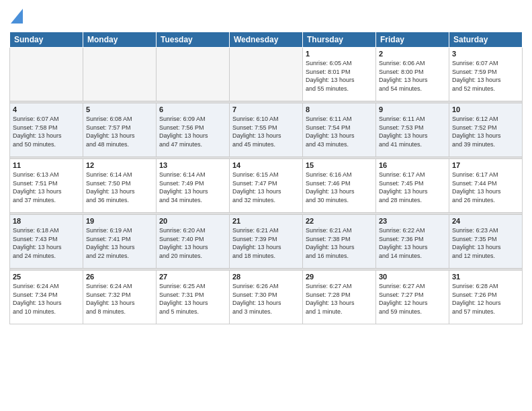 The width and height of the screenshot is (532, 411). What do you see at coordinates (46, 165) in the screenshot?
I see `day-number: 11` at bounding box center [46, 165].